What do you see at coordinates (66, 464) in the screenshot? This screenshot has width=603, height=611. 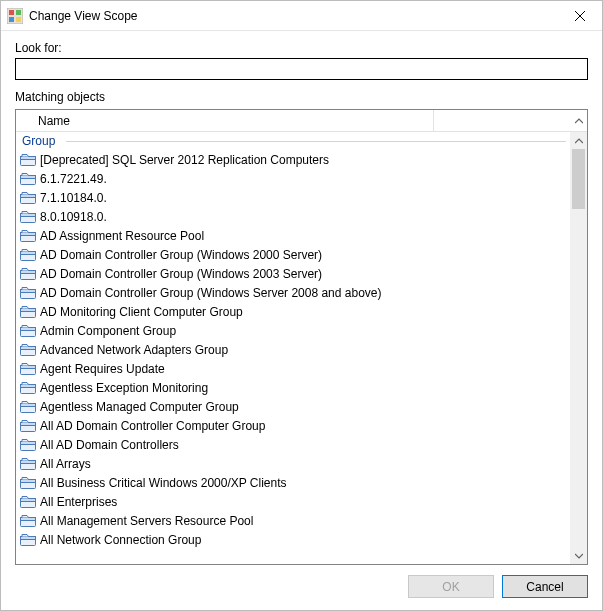 I see `list-item-label: All Arrays` at bounding box center [66, 464].